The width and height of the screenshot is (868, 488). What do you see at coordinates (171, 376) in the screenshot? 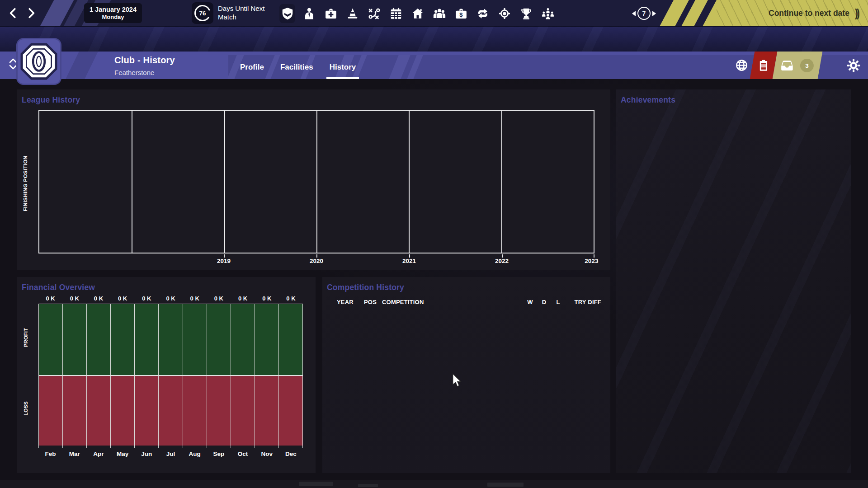
I see `financial-chart` at bounding box center [171, 376].